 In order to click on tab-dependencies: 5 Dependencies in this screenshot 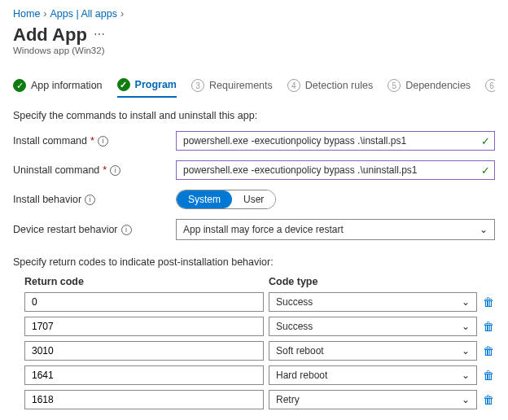, I will do `click(429, 88)`.